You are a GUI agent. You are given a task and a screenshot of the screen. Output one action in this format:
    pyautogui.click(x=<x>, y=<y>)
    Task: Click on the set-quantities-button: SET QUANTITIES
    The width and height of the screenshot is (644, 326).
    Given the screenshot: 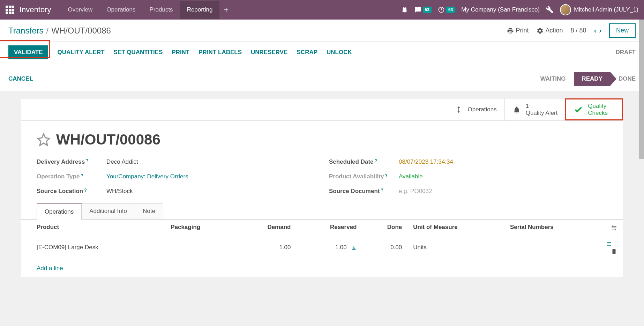 What is the action you would take?
    pyautogui.click(x=138, y=52)
    